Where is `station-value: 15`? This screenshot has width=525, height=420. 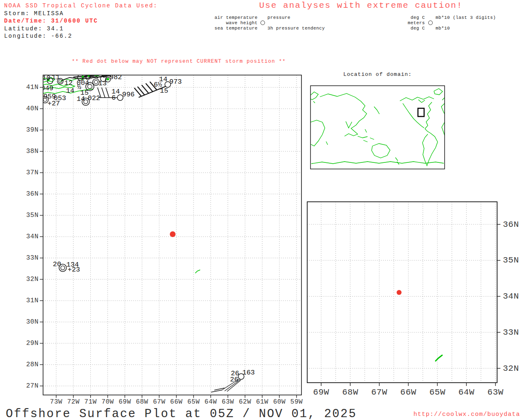 station-value: 15 is located at coordinates (164, 91).